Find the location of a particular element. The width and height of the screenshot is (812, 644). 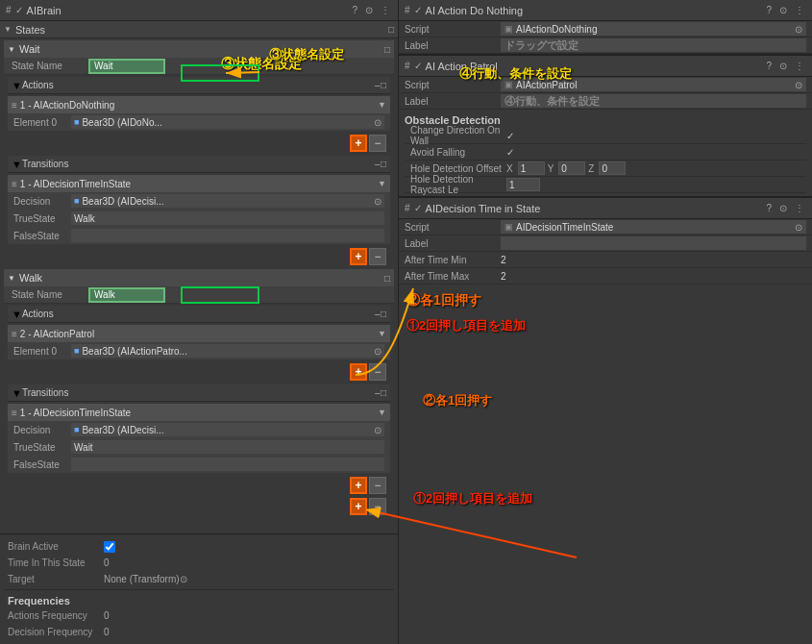

change-dir-label: Change Direction On Wall is located at coordinates (458, 136).